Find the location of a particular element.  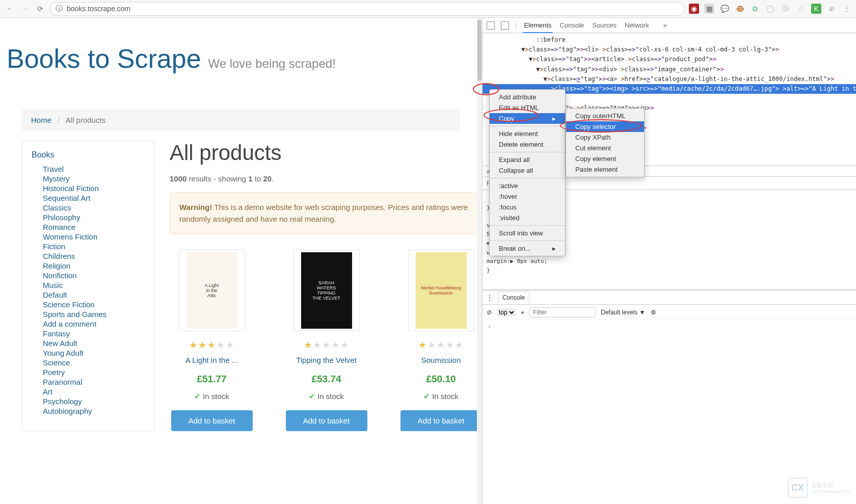

forward-button: → is located at coordinates (25, 9).